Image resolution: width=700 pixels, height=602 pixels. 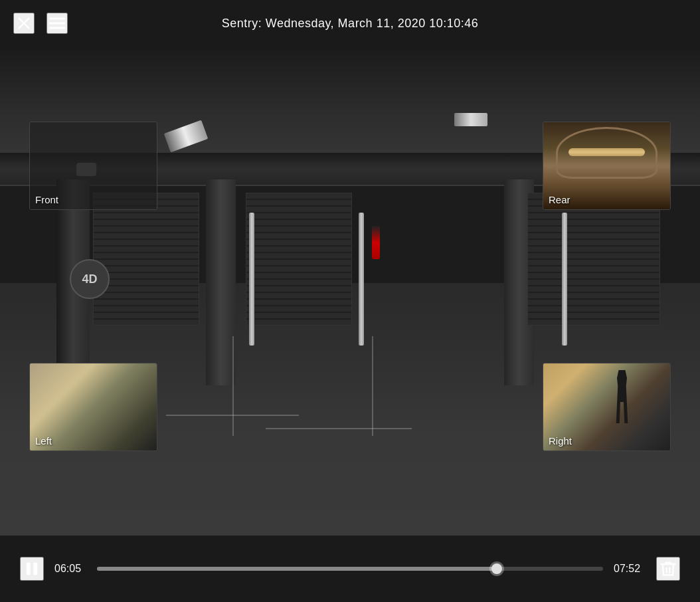 I want to click on fire-extinguisher, so click(x=376, y=243).